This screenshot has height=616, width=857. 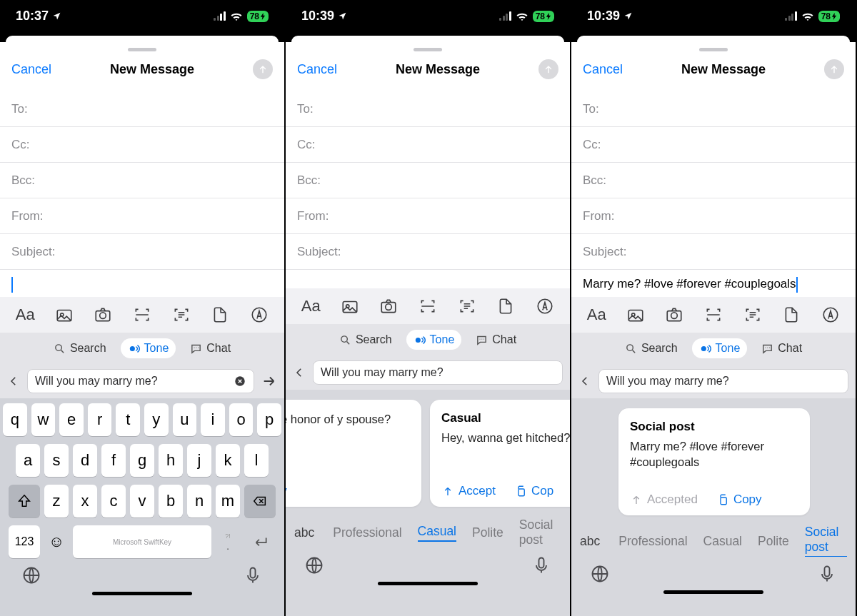 I want to click on key-e: e, so click(x=71, y=420).